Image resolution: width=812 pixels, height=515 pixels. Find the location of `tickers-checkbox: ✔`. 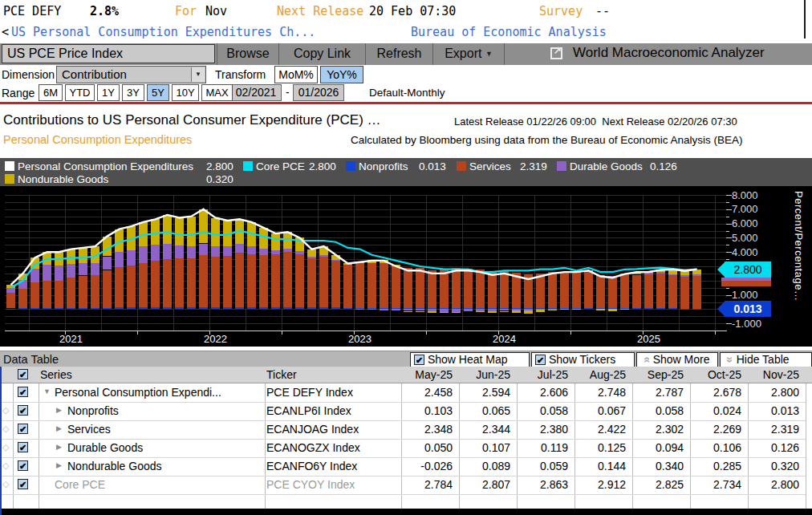

tickers-checkbox: ✔ is located at coordinates (541, 359).